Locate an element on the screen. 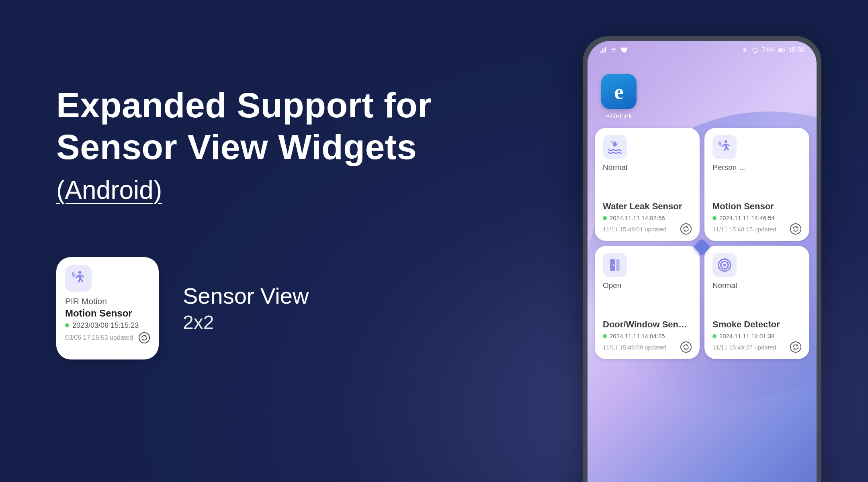 Image resolution: width=868 pixels, height=482 pixels. widget-timestamp: 2024.11.11 14:02:56 is located at coordinates (637, 218).